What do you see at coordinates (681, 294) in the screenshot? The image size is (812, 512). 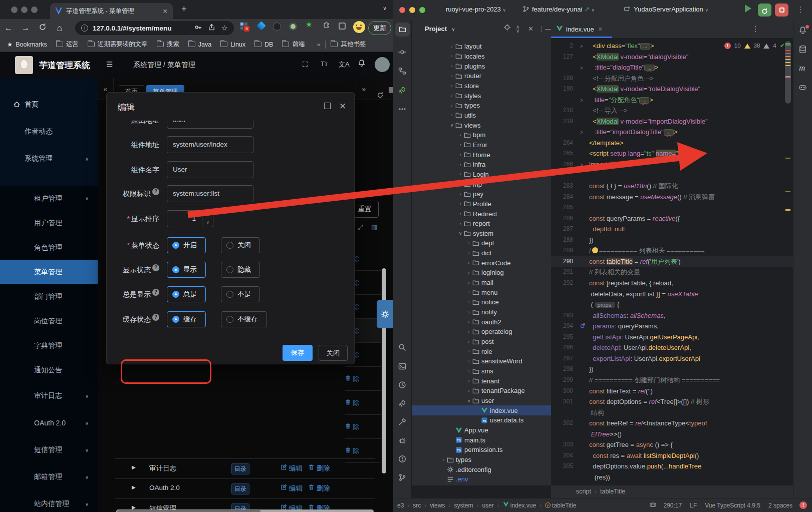 I see `code-line: deleteData, exportList }] = useXTable` at bounding box center [681, 294].